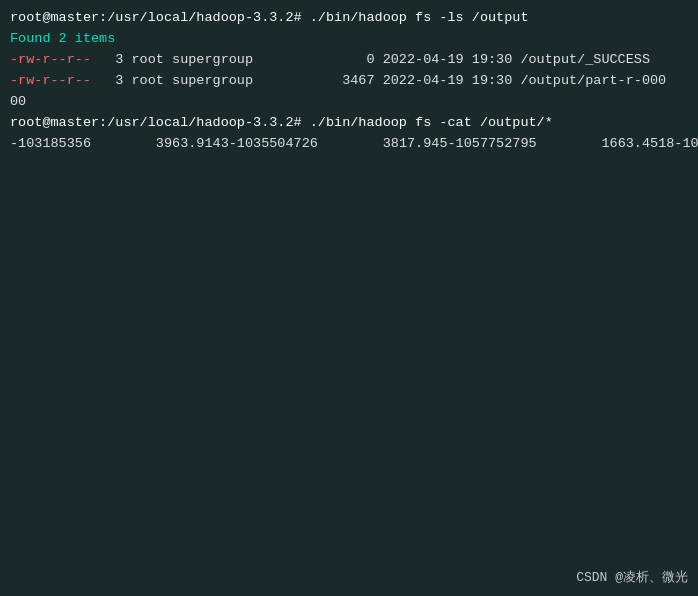 Image resolution: width=698 pixels, height=596 pixels. I want to click on terminal-line-3: -rw-r--r-- 3 root supergroup 3467 2022-0…, so click(349, 92).